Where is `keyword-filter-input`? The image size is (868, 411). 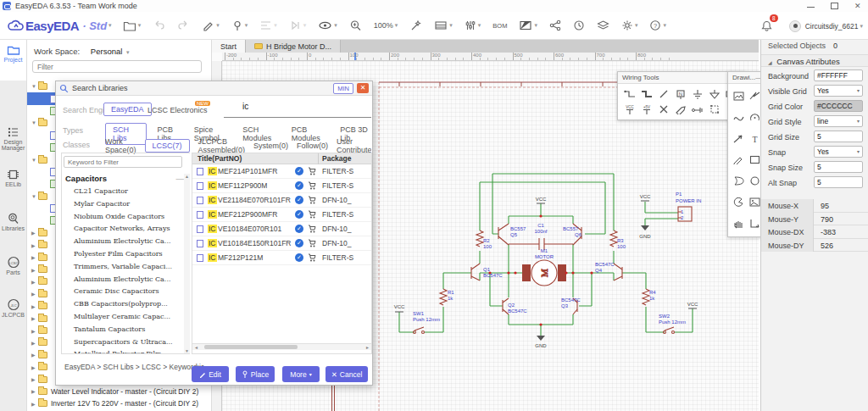
keyword-filter-input is located at coordinates (123, 162).